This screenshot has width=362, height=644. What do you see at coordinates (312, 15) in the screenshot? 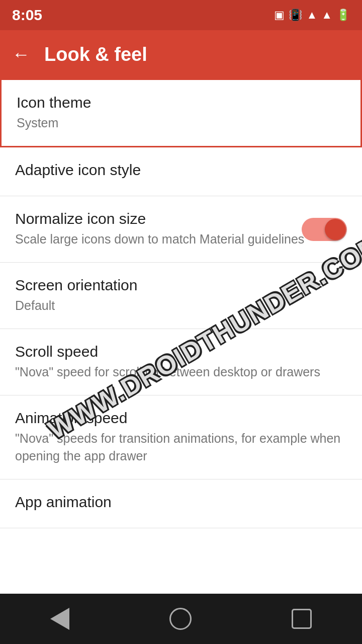
I see `status-icons: ▣ 📳 ▲ ▲ 🔋` at bounding box center [312, 15].